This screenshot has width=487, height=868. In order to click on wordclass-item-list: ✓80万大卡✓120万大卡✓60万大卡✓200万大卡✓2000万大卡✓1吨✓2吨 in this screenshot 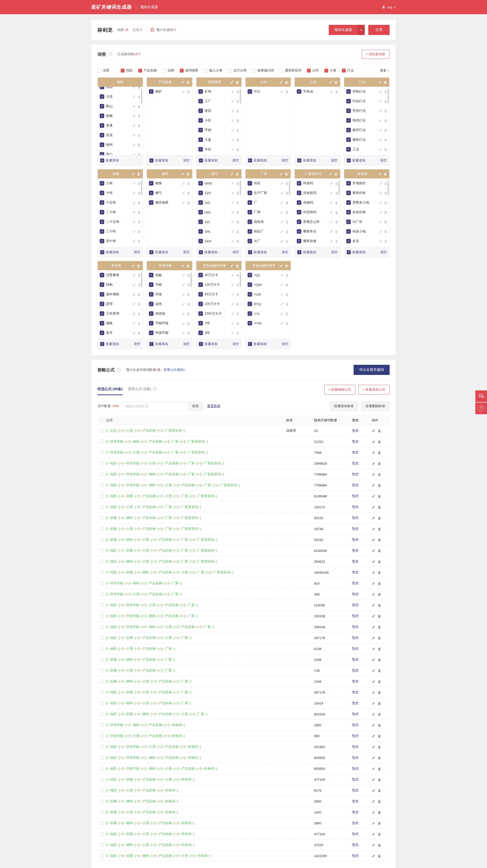, I will do `click(219, 305)`.